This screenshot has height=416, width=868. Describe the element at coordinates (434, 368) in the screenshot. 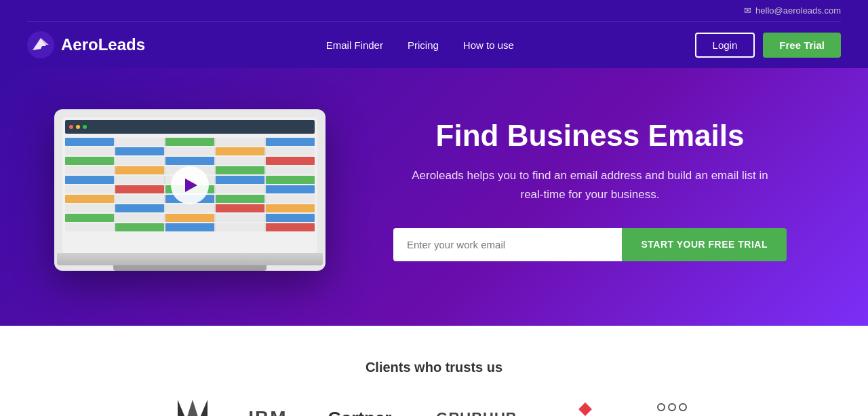

I see `clients-title: Clients who trusts us` at that location.